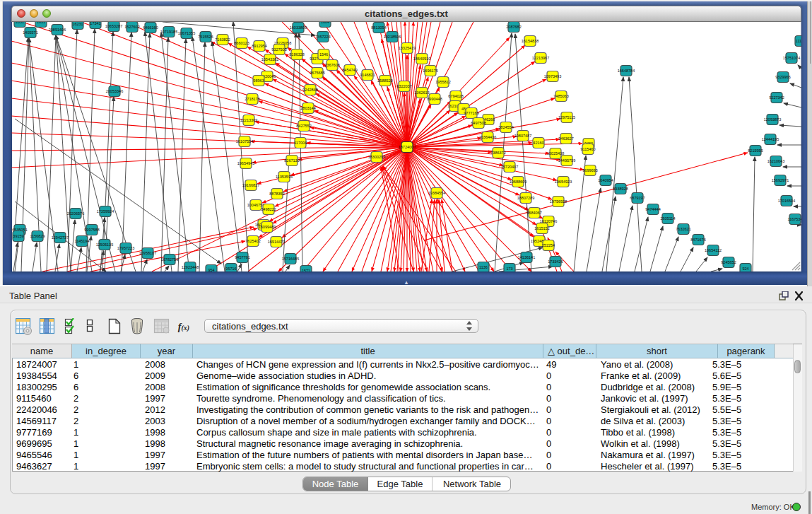 This screenshot has width=812, height=514. I want to click on svg-text: 10958107, so click(148, 253).